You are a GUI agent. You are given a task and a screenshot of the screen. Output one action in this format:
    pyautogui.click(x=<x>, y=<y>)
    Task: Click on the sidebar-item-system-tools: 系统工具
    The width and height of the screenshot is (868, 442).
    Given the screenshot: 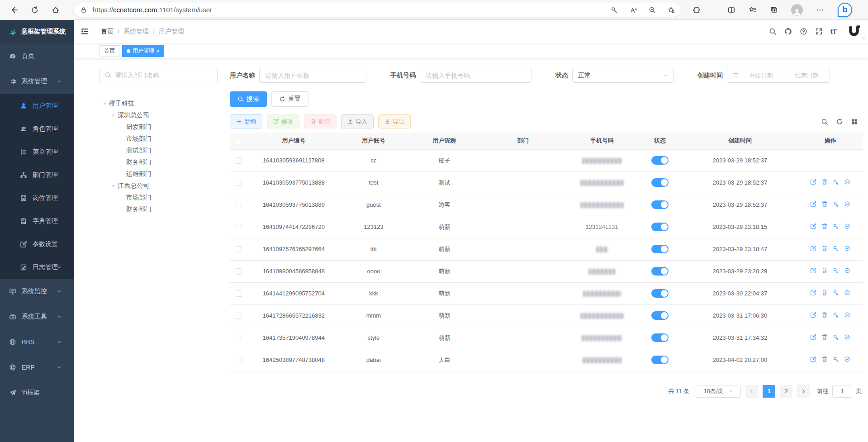 What is the action you would take?
    pyautogui.click(x=37, y=317)
    